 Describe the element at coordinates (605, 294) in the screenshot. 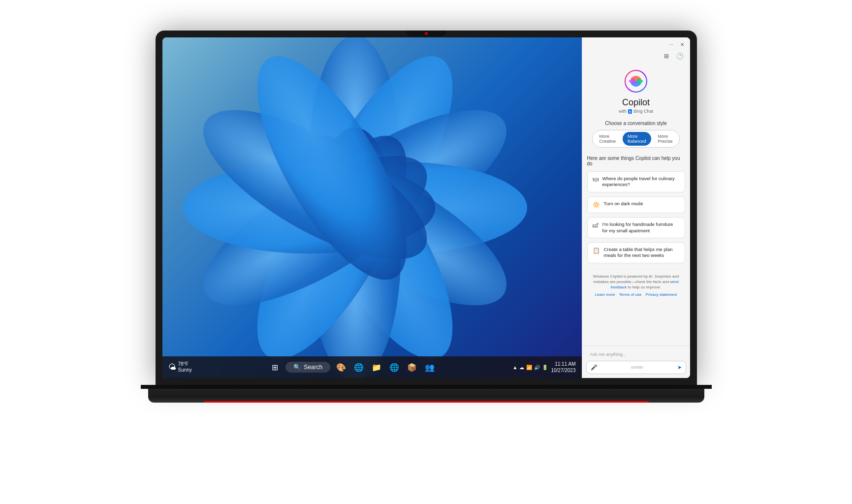

I see `learn-more-link: Learn more` at that location.